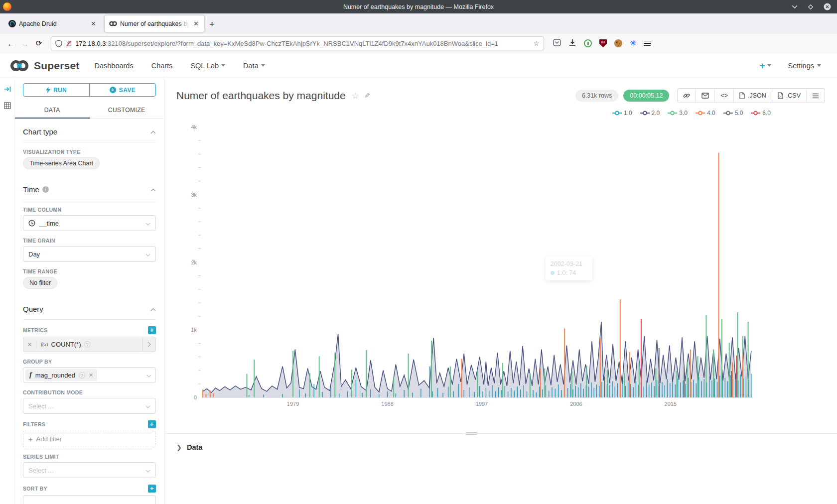  Describe the element at coordinates (90, 152) in the screenshot. I see `visualization-type-label: VISUALIZATION TYPE` at that location.